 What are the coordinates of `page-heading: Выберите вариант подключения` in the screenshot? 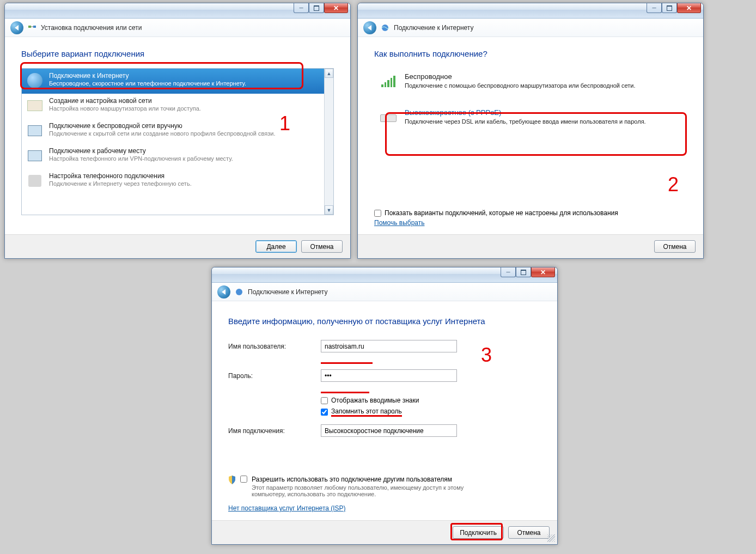 It's located at (178, 53).